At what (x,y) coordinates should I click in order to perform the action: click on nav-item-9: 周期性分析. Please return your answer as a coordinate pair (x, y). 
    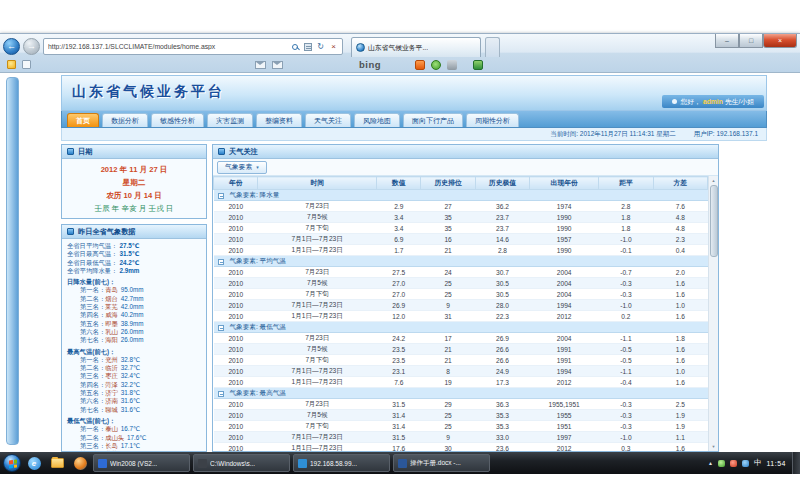
    Looking at the image, I should click on (492, 120).